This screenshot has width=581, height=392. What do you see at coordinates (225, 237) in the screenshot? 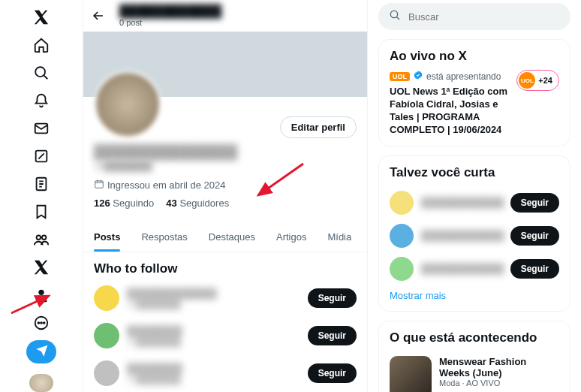
I see `profile-tabs: Posts Respostas Destaques Artigos Mídia …` at bounding box center [225, 237].